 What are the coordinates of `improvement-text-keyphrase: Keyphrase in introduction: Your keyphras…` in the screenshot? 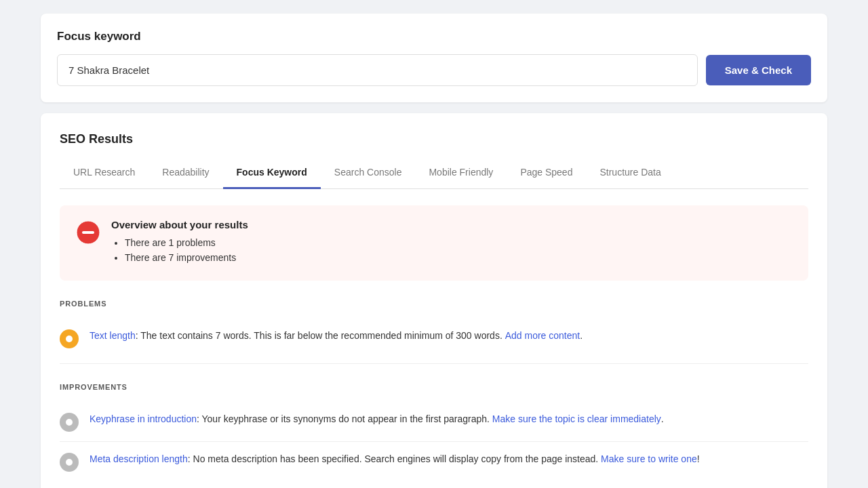 It's located at (449, 419).